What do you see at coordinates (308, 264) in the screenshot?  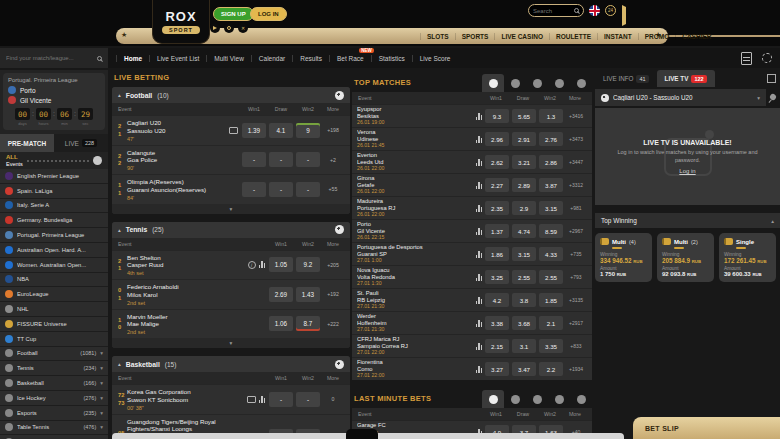 I see `odds-win2: 9.2` at bounding box center [308, 264].